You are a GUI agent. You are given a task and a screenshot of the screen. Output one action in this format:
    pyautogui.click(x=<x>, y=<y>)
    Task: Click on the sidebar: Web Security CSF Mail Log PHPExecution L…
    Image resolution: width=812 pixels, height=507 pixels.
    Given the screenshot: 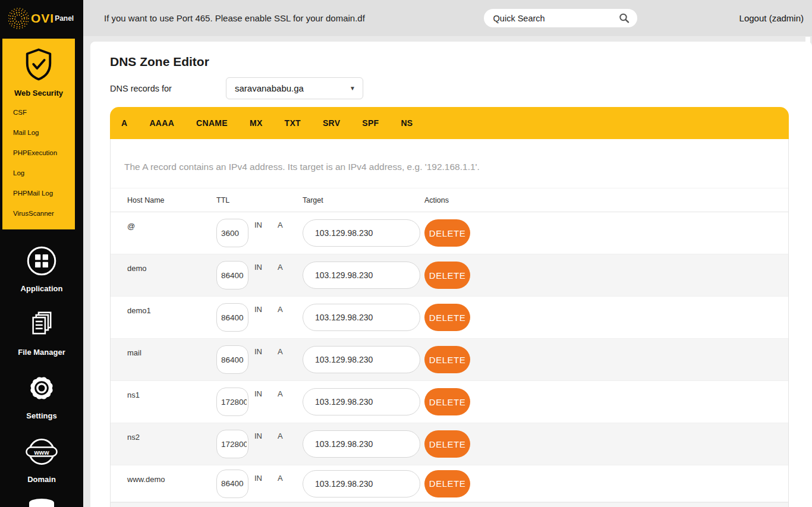 What is the action you would take?
    pyautogui.click(x=42, y=272)
    